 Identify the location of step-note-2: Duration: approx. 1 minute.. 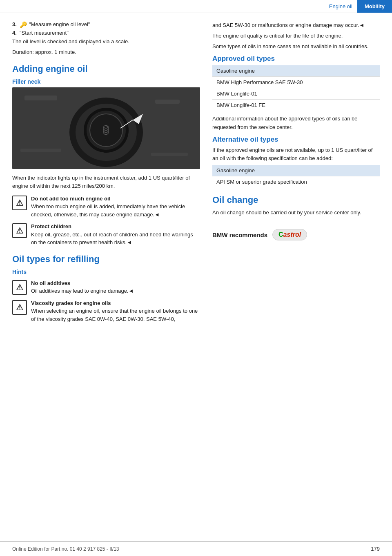
(106, 52).